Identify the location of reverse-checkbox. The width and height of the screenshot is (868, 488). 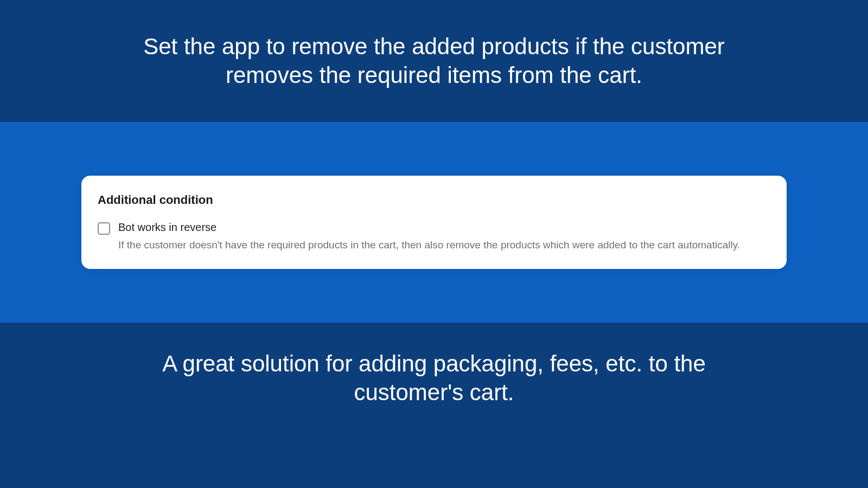
(104, 229).